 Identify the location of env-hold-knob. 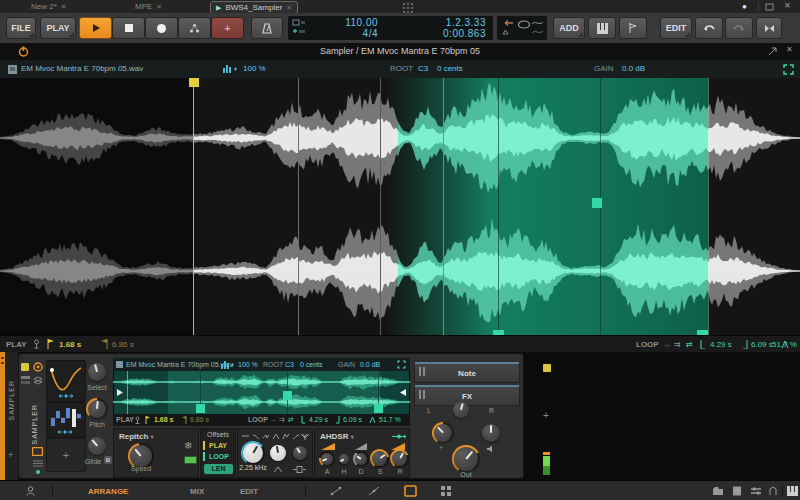
(344, 459).